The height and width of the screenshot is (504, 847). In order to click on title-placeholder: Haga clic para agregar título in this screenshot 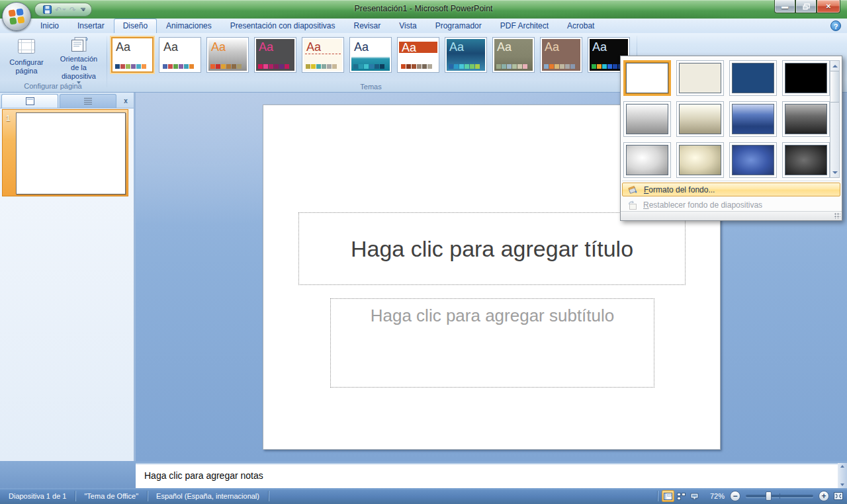, I will do `click(492, 249)`.